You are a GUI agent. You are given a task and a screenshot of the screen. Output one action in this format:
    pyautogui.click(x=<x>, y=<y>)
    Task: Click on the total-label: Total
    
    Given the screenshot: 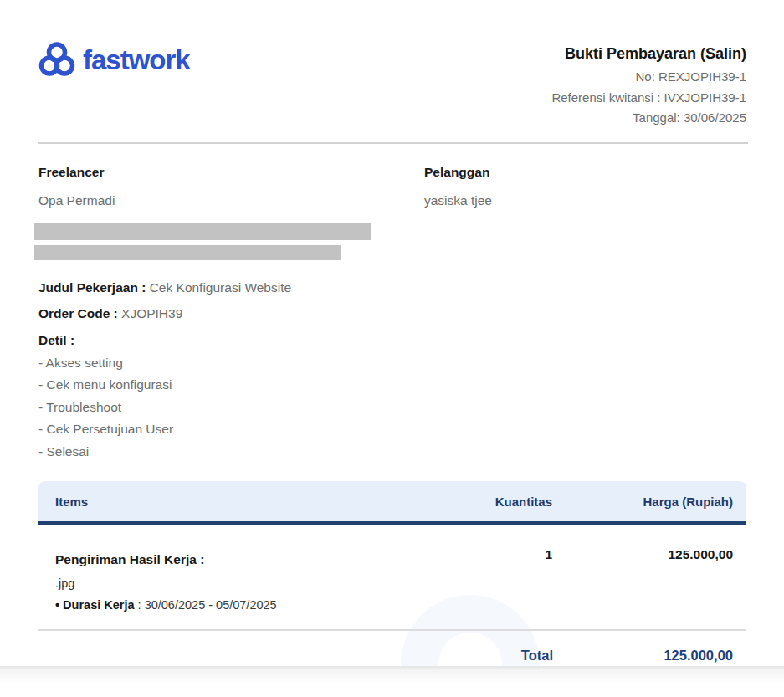 What is the action you would take?
    pyautogui.click(x=537, y=656)
    